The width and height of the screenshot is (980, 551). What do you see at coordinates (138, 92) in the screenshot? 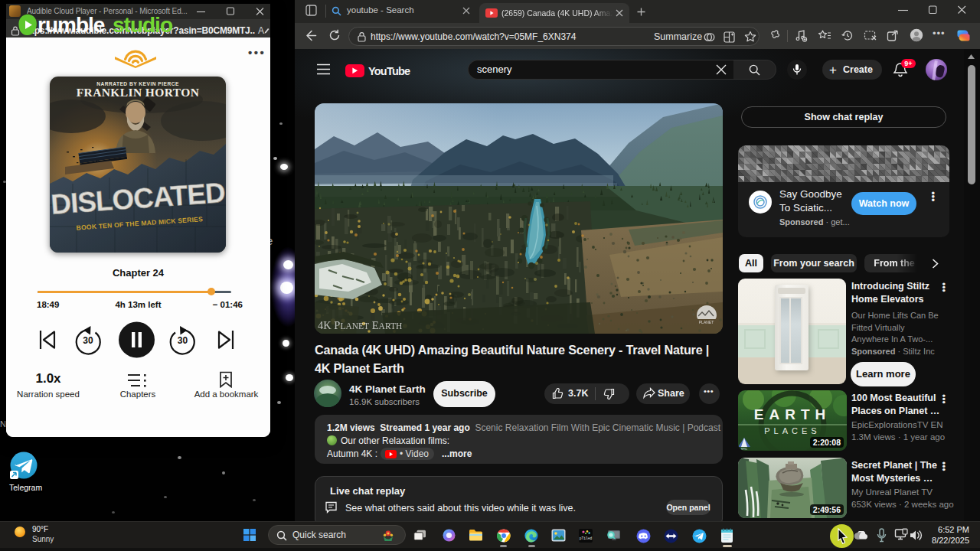
I see `svg-text: FRANKLIN HORTON` at bounding box center [138, 92].